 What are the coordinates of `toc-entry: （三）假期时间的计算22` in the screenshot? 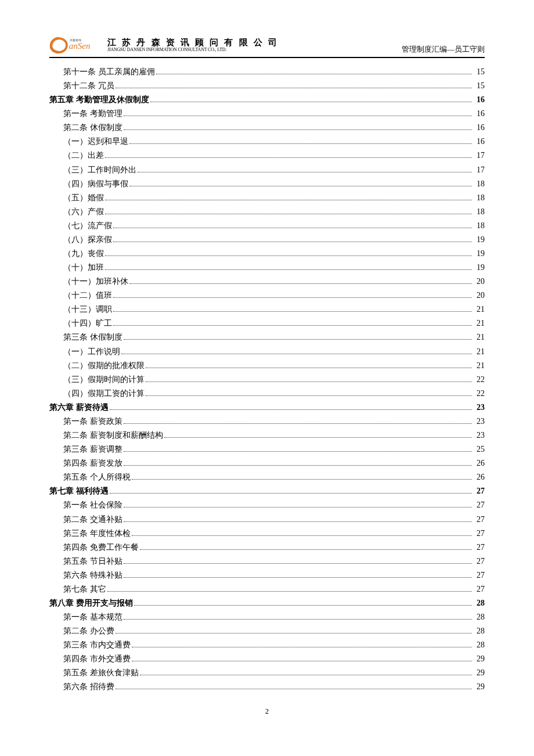 It's located at (267, 380).